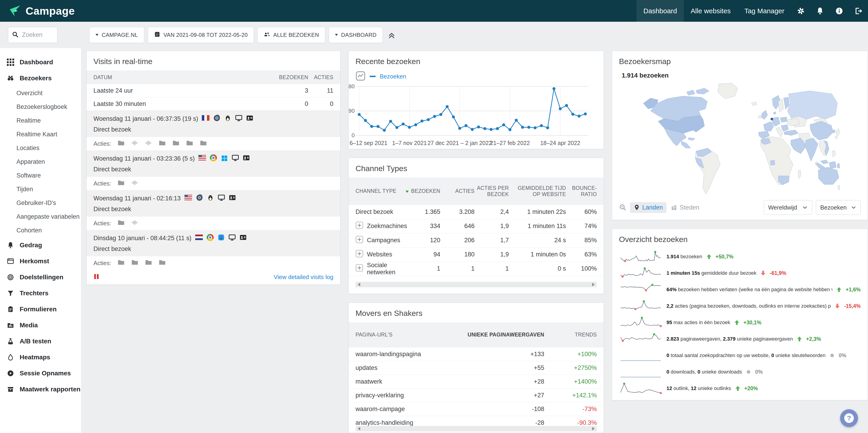  Describe the element at coordinates (40, 107) in the screenshot. I see `sidebar-item-bezoekerslogboek: Bezoekerslogboek` at that location.